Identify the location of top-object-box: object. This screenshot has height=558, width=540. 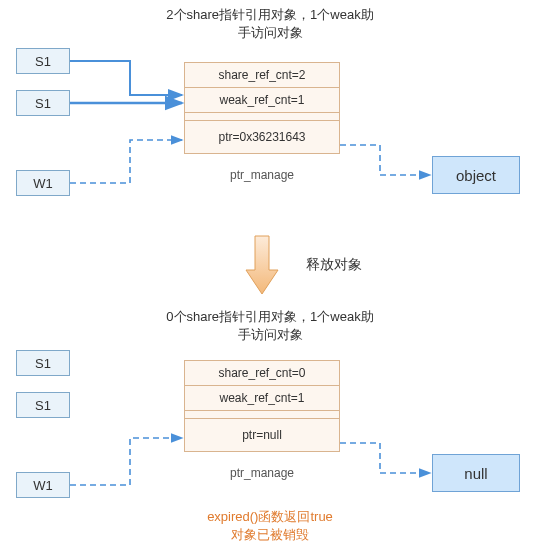
(476, 175).